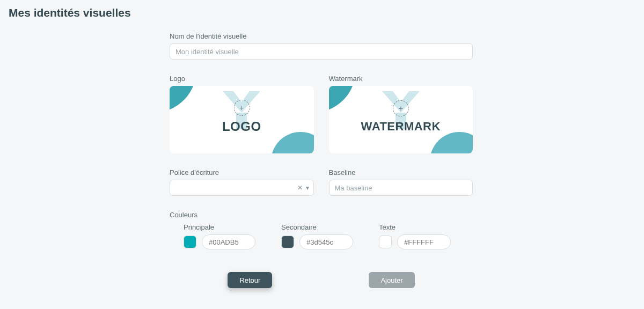 This screenshot has width=644, height=309. Describe the element at coordinates (385, 242) in the screenshot. I see `text-color-swatch` at that location.